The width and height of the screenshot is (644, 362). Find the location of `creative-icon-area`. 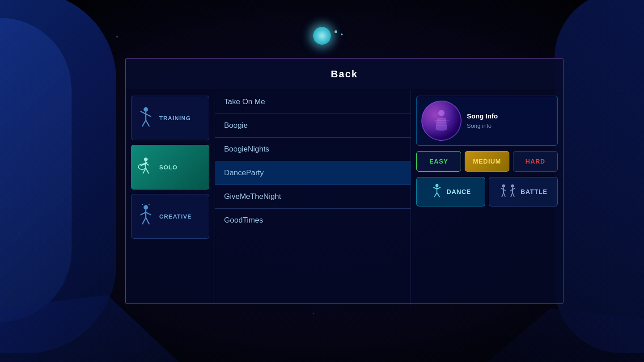

creative-icon-area is located at coordinates (146, 216).